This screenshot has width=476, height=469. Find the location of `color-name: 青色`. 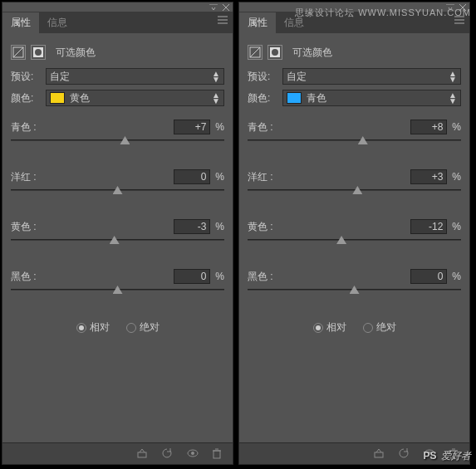

color-name: 青色 is located at coordinates (317, 98).